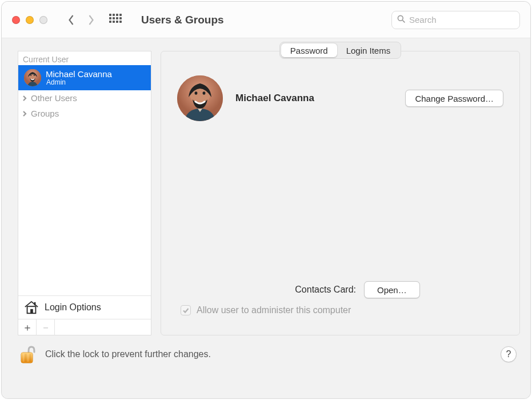  Describe the element at coordinates (16, 20) in the screenshot. I see `close-window-button` at that location.